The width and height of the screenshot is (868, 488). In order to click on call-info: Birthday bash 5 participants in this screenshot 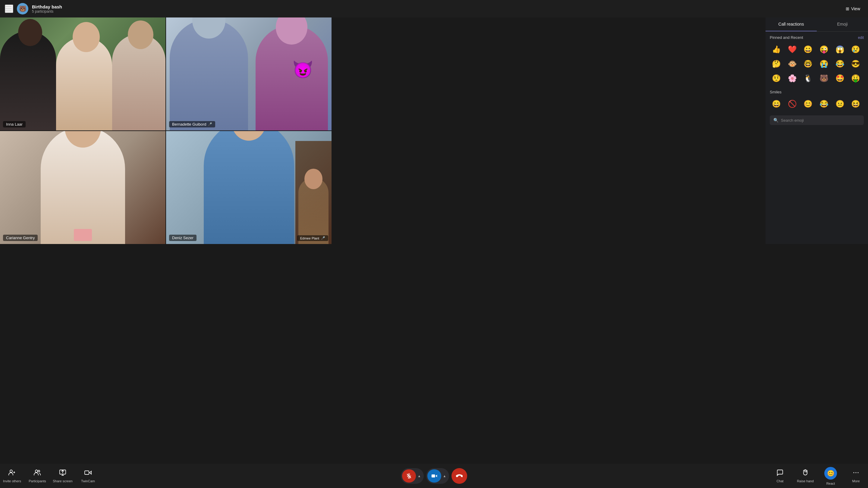, I will do `click(47, 9)`.